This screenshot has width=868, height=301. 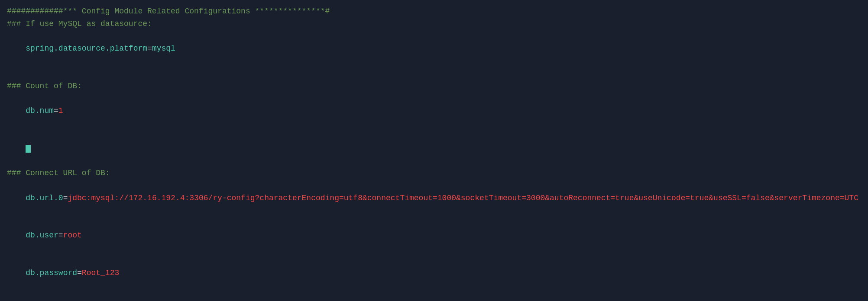 What do you see at coordinates (40, 111) in the screenshot?
I see `key-db-num: db.num` at bounding box center [40, 111].